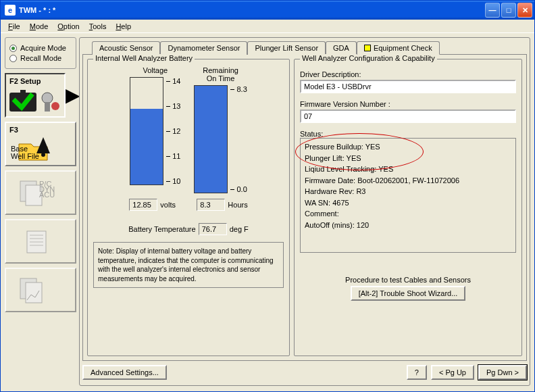 This screenshot has width=535, height=392. Describe the element at coordinates (408, 147) in the screenshot. I see `status-line: Pressure Buildup: YES` at that location.